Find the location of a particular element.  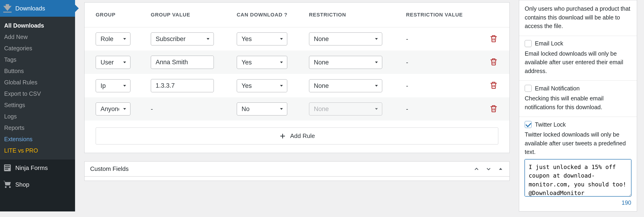

menu-ninja-forms: Ninja Forms is located at coordinates (38, 168).